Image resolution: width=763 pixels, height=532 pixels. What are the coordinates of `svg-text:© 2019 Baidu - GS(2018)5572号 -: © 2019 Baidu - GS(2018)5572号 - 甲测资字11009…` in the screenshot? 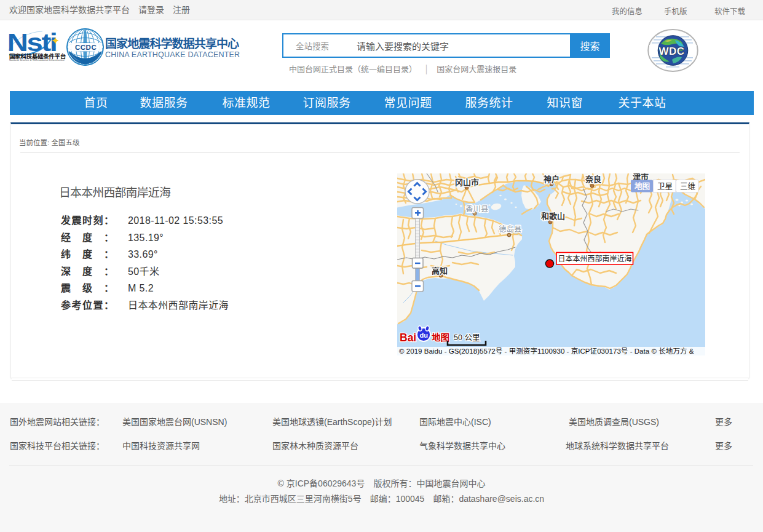 It's located at (547, 351).